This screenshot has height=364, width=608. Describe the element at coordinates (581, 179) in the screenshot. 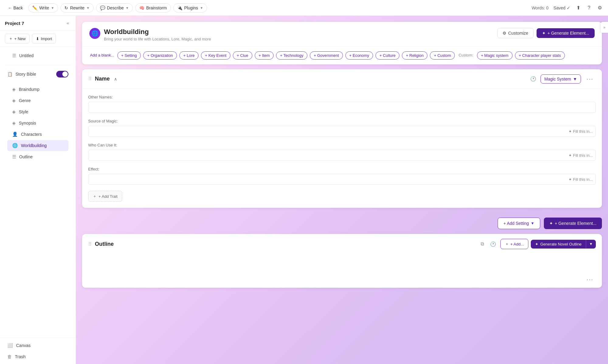

I see `fill-effect-button: ✦ Fill this in...` at that location.